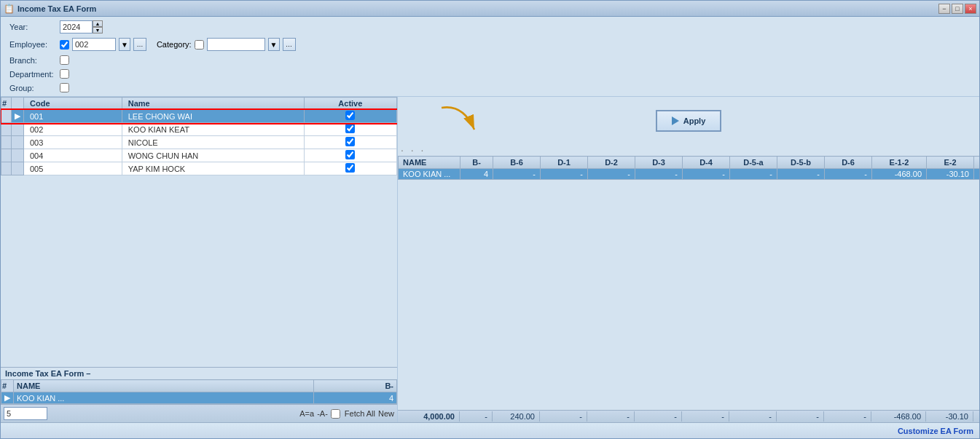 The height and width of the screenshot is (439, 980). What do you see at coordinates (800, 416) in the screenshot?
I see `footer-d5b: -` at bounding box center [800, 416].